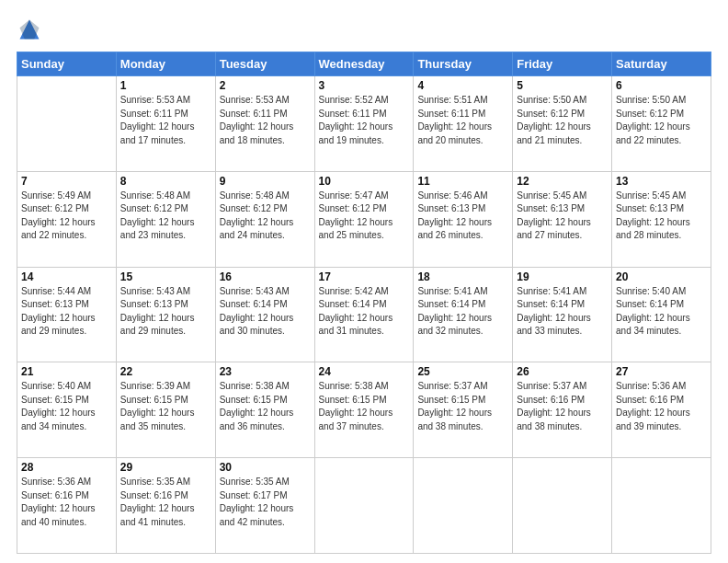 The height and width of the screenshot is (563, 728). What do you see at coordinates (563, 86) in the screenshot?
I see `day-number: 5` at bounding box center [563, 86].